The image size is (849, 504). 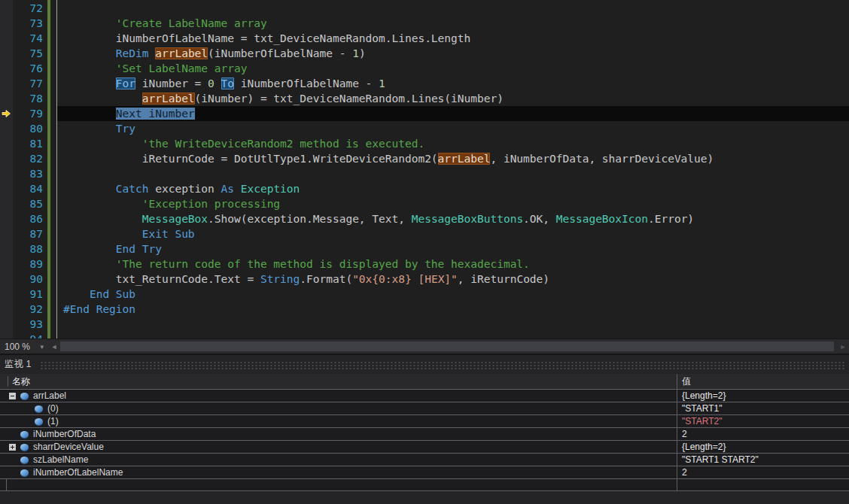 I want to click on scroll-left-icon: ◄, so click(x=54, y=347).